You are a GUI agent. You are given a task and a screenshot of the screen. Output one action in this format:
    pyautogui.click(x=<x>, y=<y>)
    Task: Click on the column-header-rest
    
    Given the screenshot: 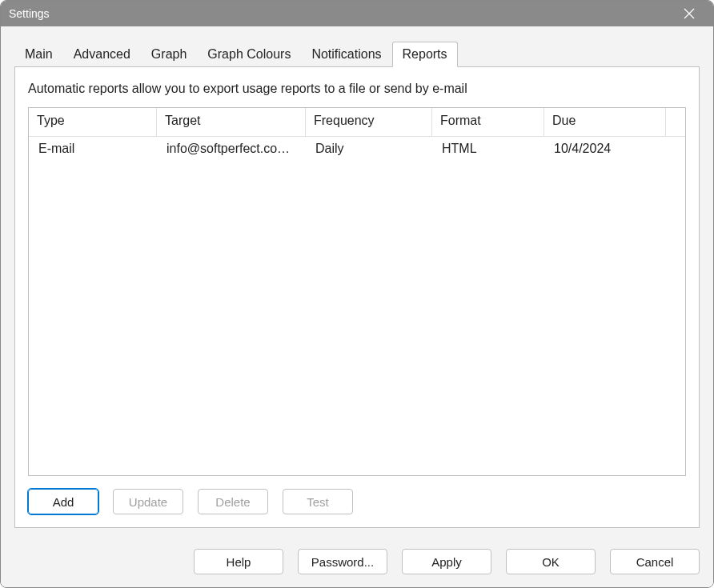 What is the action you would take?
    pyautogui.click(x=676, y=122)
    